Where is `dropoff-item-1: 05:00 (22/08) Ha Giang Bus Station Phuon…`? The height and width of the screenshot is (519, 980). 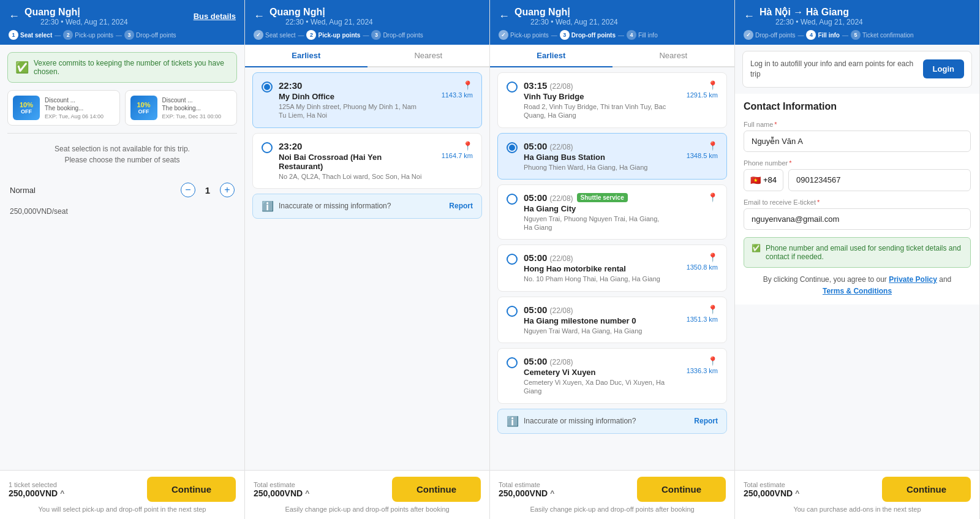 dropoff-item-1: 05:00 (22/08) Ha Giang Bus Station Phuon… is located at coordinates (612, 156).